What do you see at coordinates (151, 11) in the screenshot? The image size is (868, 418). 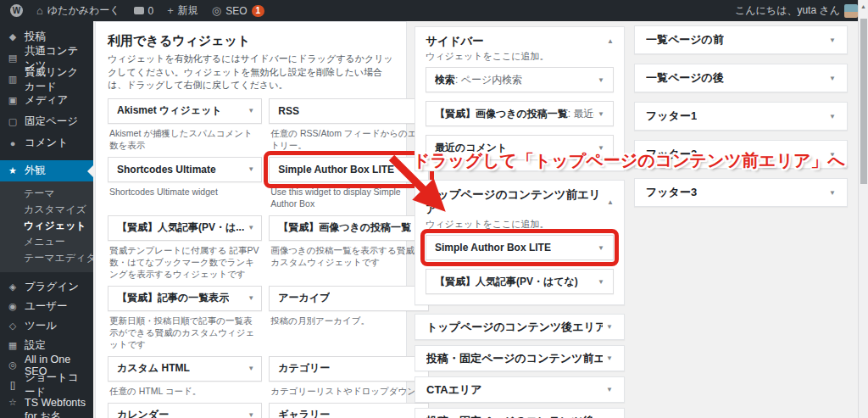 I see `comments-count: 0` at bounding box center [151, 11].